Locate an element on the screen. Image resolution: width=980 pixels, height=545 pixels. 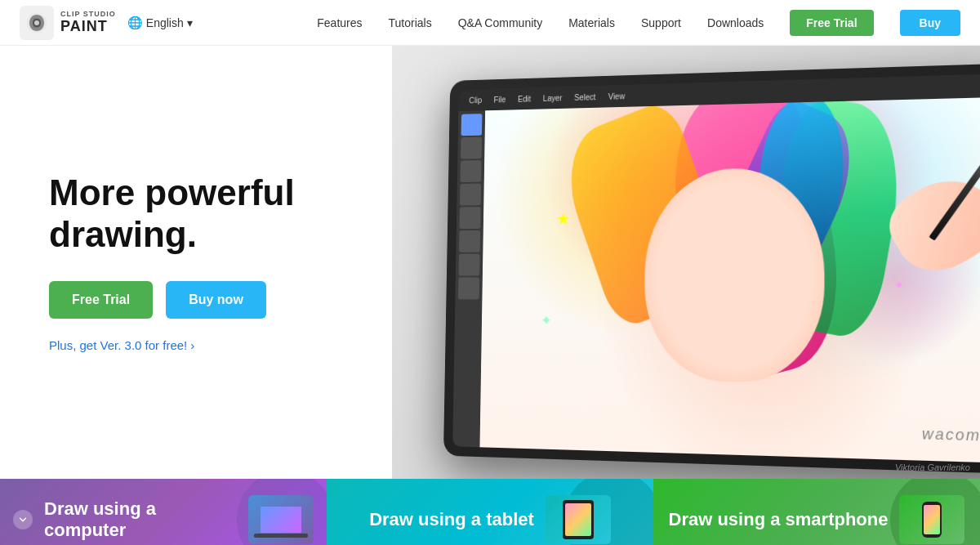
nav-materials: Materials is located at coordinates (591, 23).